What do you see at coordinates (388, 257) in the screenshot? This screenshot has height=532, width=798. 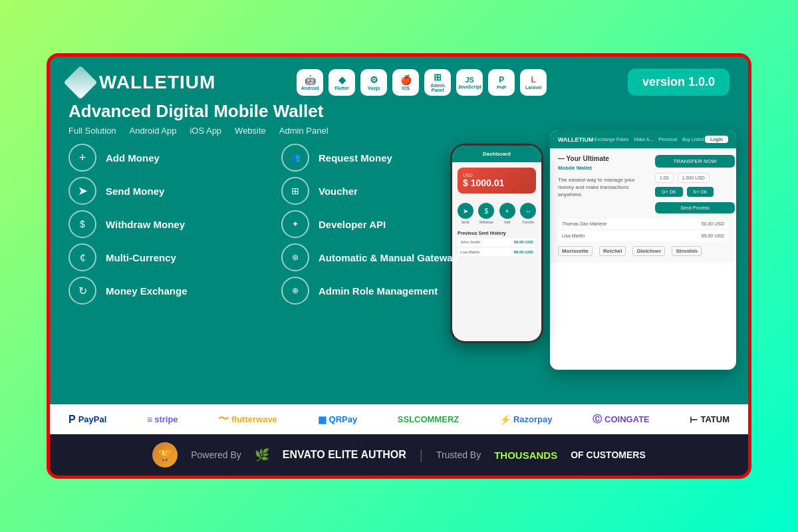 I see `feature-gateway: ⊛ Automatic & Manual Gateway` at bounding box center [388, 257].